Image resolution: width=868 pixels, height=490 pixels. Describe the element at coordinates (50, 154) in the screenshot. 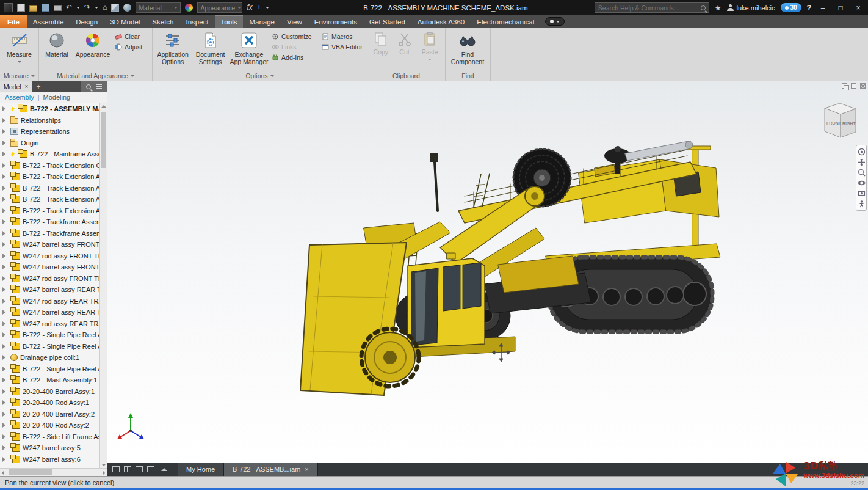

I see `tree-item: B-722 - Mainframe Asse` at that location.